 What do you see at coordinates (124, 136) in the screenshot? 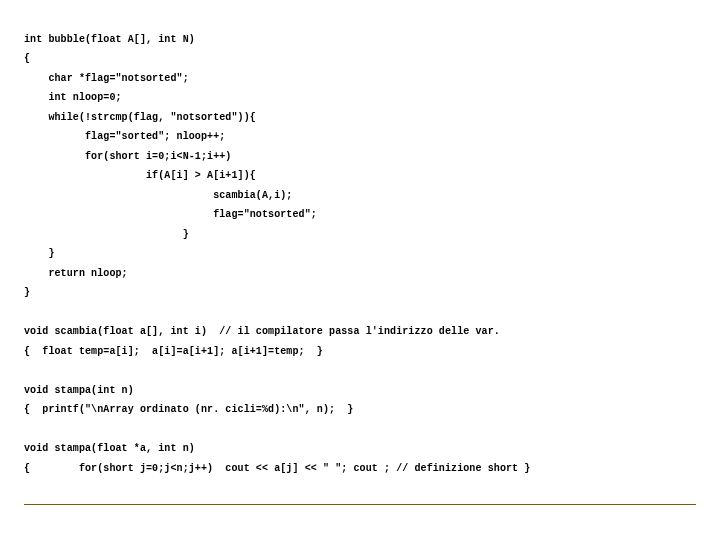
I see `code-line: flag="sorted"; nloop++;` at bounding box center [124, 136].